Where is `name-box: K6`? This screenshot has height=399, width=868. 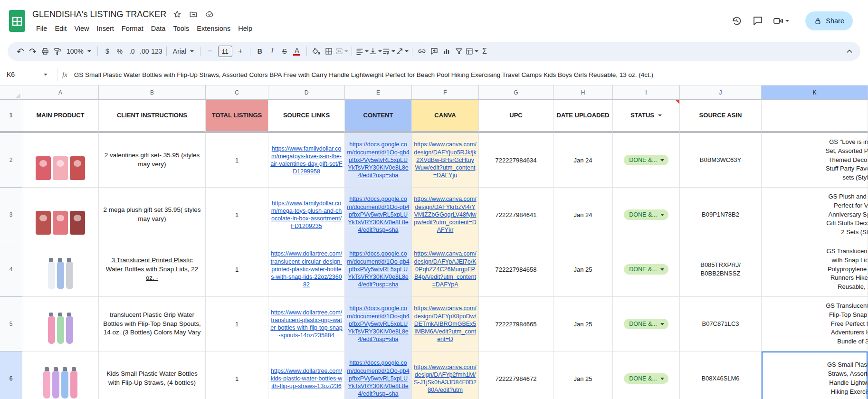 name-box: K6 is located at coordinates (29, 75).